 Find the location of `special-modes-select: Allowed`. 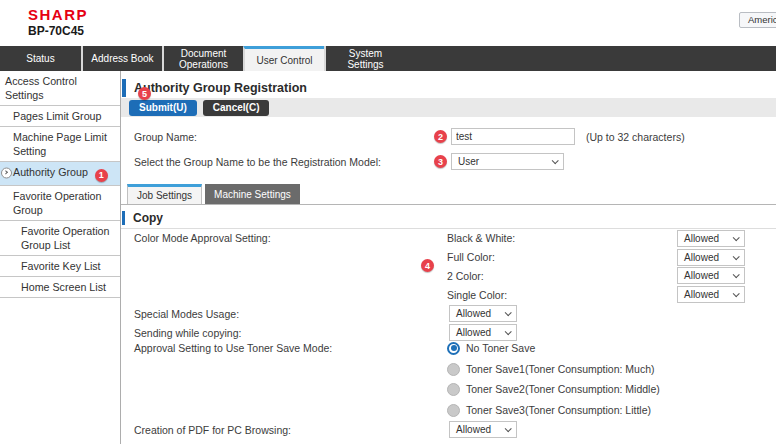

special-modes-select: Allowed is located at coordinates (483, 314).